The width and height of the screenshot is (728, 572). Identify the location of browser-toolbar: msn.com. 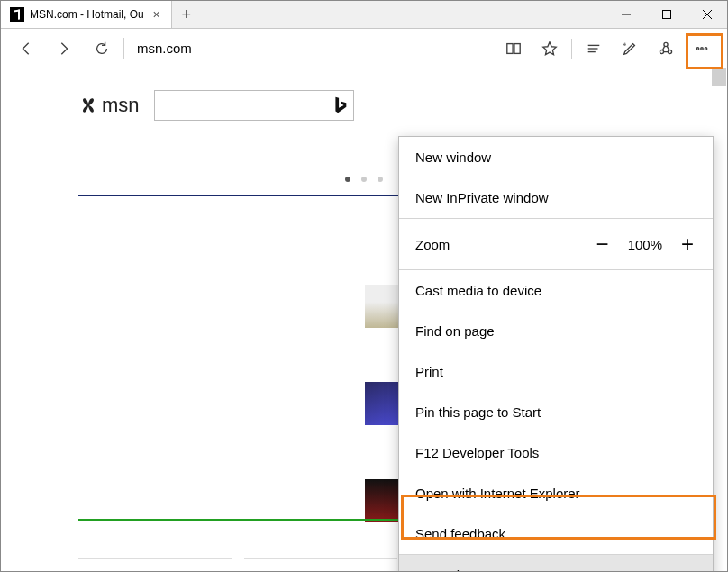
(364, 49).